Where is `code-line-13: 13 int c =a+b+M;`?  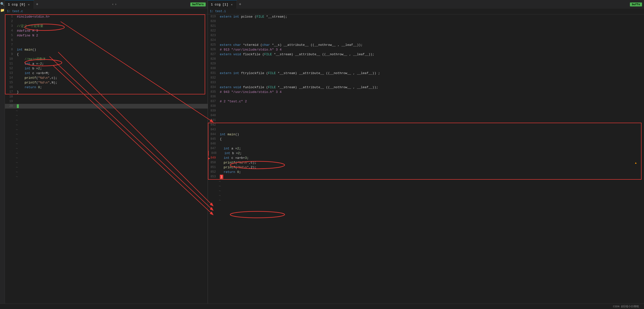 code-line-13: 13 int c =a+b+M; is located at coordinates (106, 73).